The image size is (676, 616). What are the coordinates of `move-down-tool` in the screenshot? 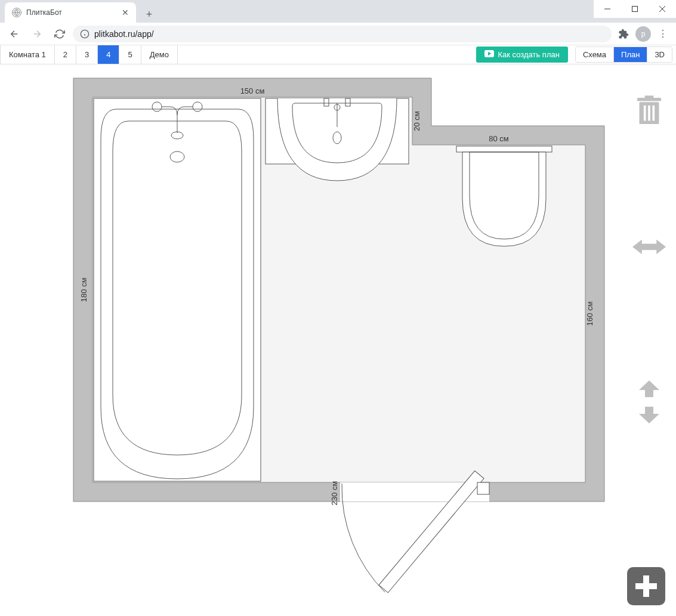 It's located at (649, 415).